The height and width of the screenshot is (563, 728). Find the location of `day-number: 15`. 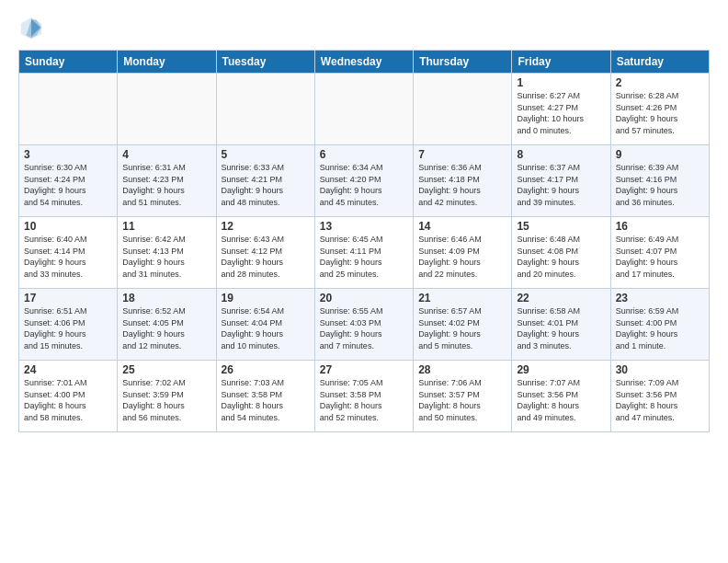

day-number: 15 is located at coordinates (561, 226).